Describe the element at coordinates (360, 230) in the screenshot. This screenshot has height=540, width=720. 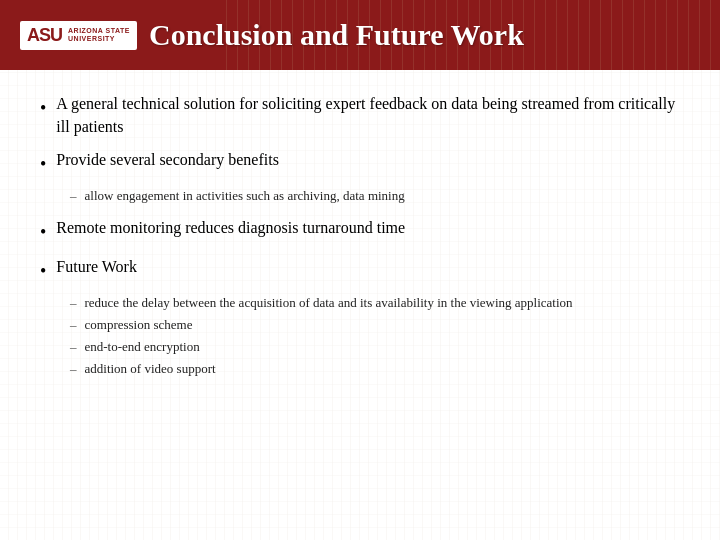
I see `list-item: • Remote monitoring reduces diagnosis tu…` at that location.